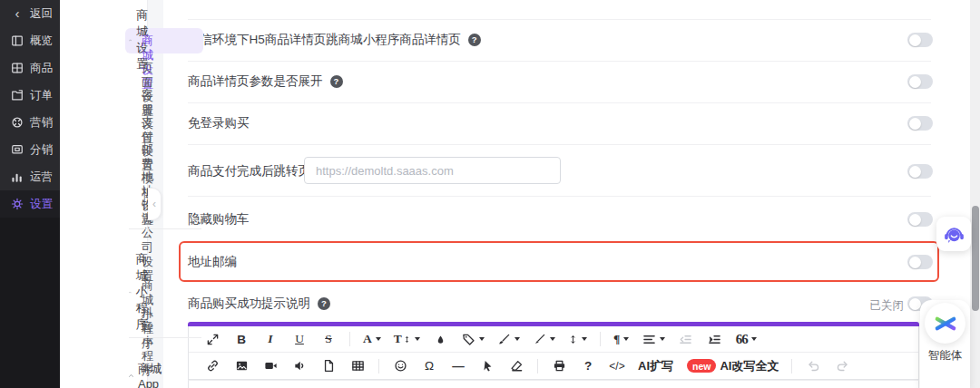 This screenshot has width=980, height=388. Describe the element at coordinates (554, 384) in the screenshot. I see `editor-content-area` at that location.